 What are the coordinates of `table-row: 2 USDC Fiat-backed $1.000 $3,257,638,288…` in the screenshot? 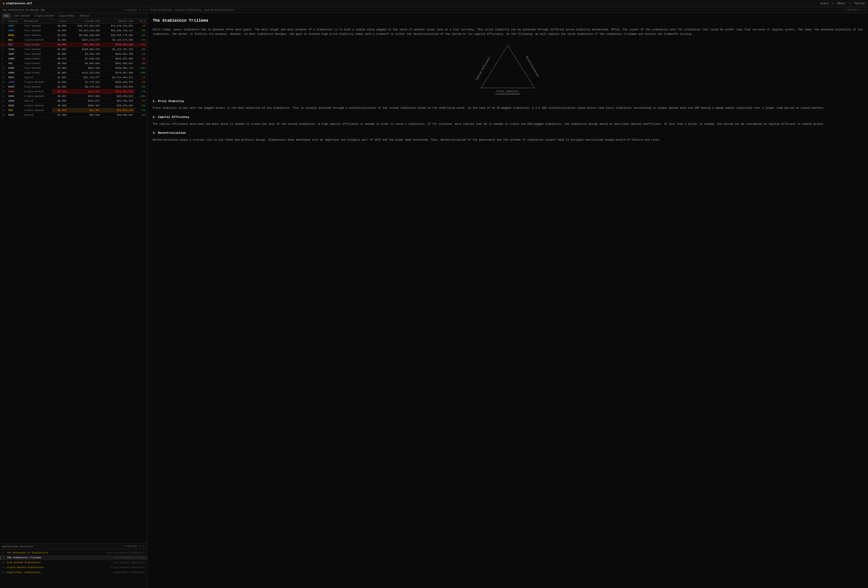 It's located at (74, 31).